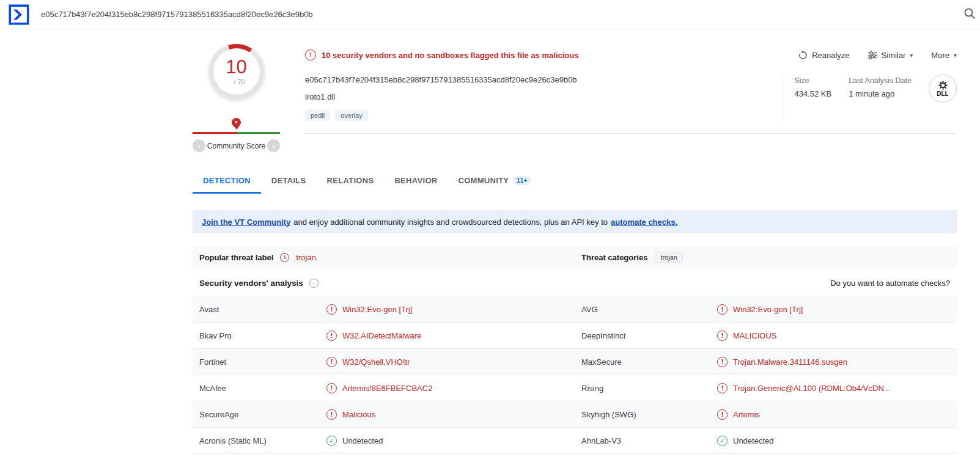 This screenshot has height=468, width=980. I want to click on alert-icon, so click(285, 258).